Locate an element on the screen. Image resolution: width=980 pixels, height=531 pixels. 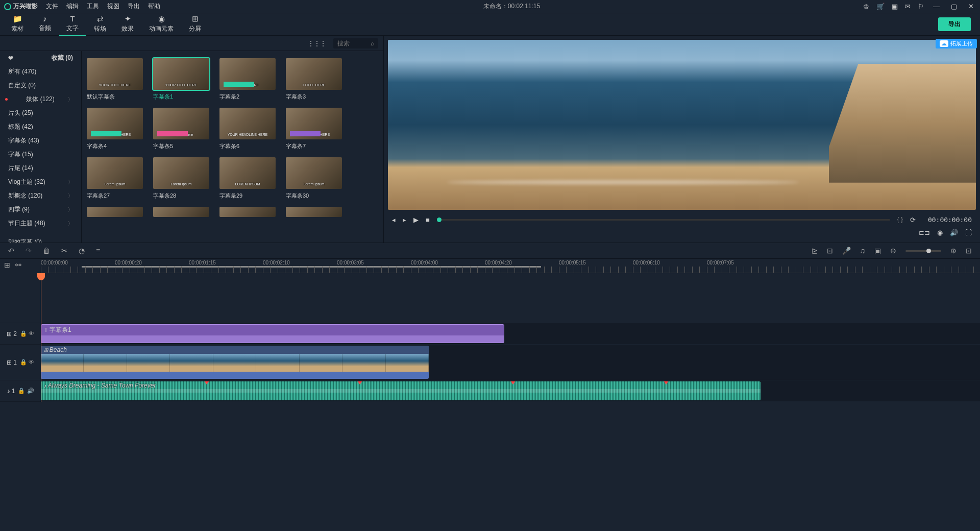
save-icon: ▣ is located at coordinates (895, 6).